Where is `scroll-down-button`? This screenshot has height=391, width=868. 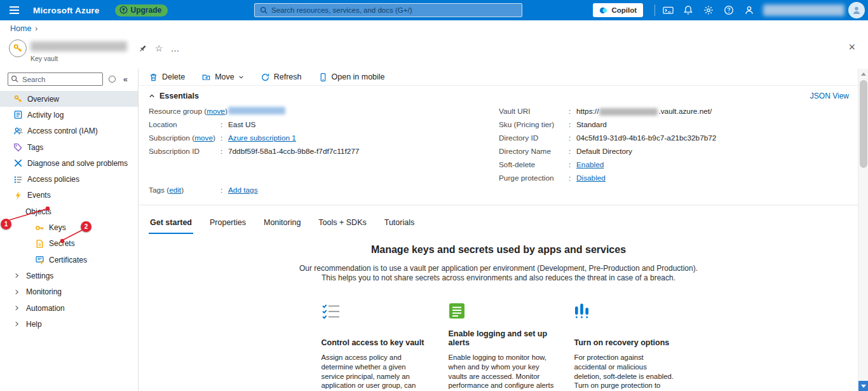
scroll-down-button is located at coordinates (863, 386).